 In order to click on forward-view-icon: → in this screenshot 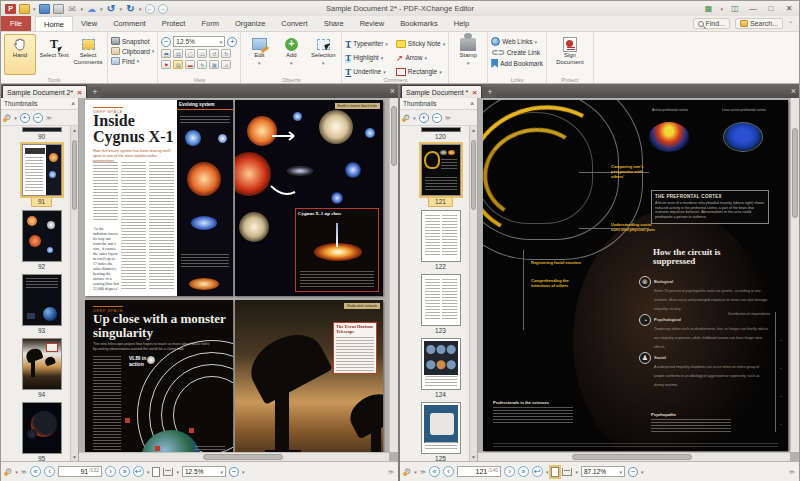, I will do `click(163, 9)`.